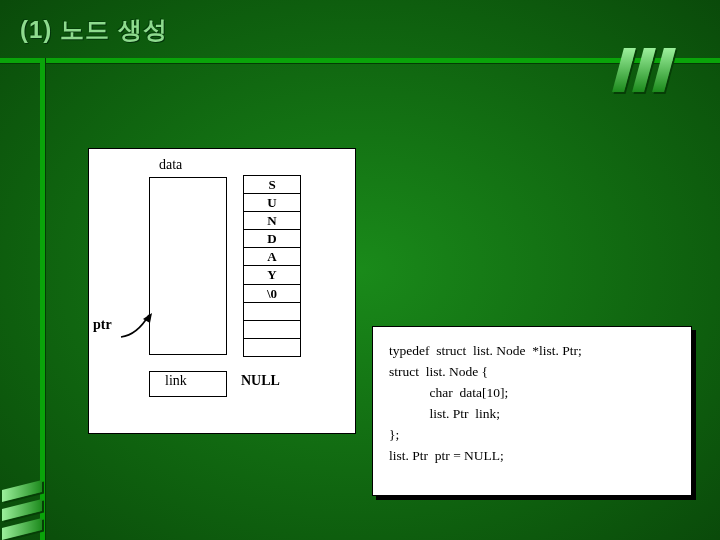  What do you see at coordinates (360, 61) in the screenshot?
I see `title-rule-horizontal` at bounding box center [360, 61].